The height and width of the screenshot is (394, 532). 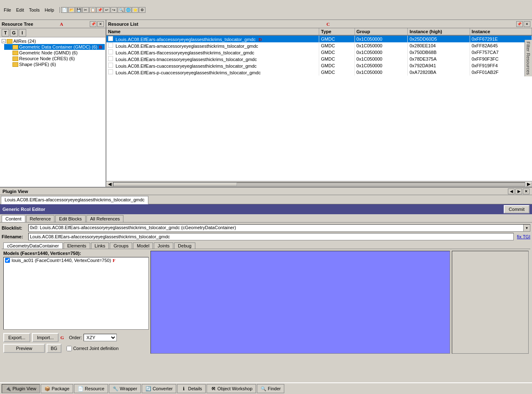 I want to click on plugin-view-close: ✕, so click(x=526, y=191).